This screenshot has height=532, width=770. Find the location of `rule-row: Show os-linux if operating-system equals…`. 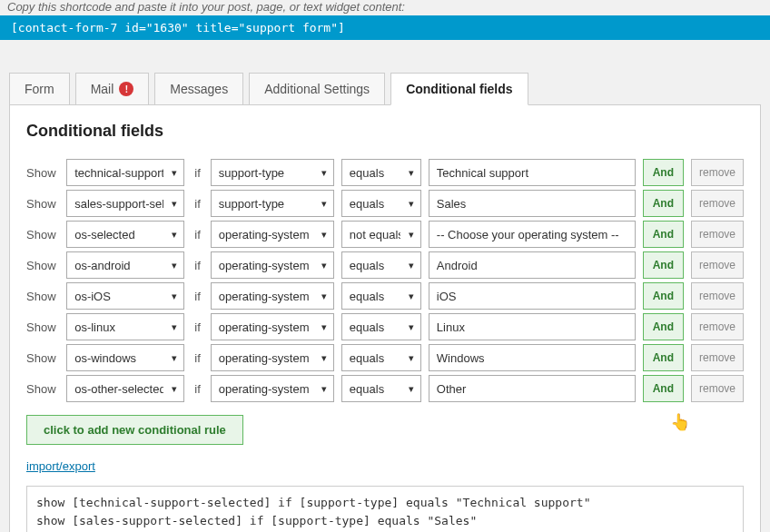

rule-row: Show os-linux if operating-system equals… is located at coordinates (385, 327).